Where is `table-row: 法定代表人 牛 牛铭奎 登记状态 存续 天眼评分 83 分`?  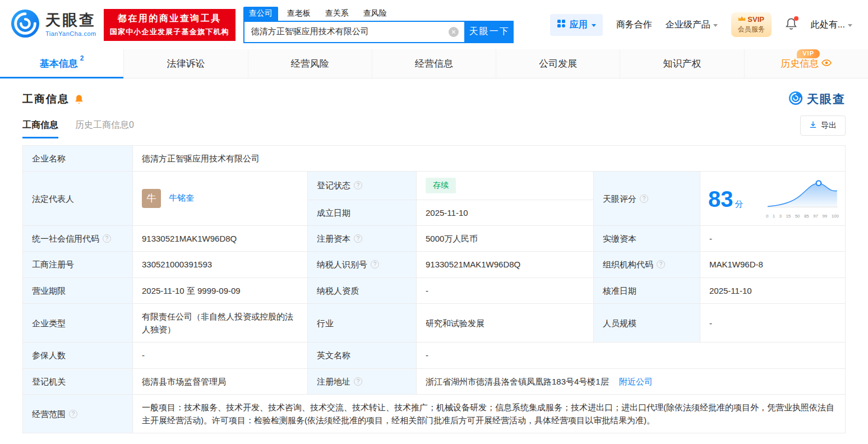
table-row: 法定代表人 牛 牛铭奎 登记状态 存续 天眼评分 83 分 is located at coordinates (434, 186).